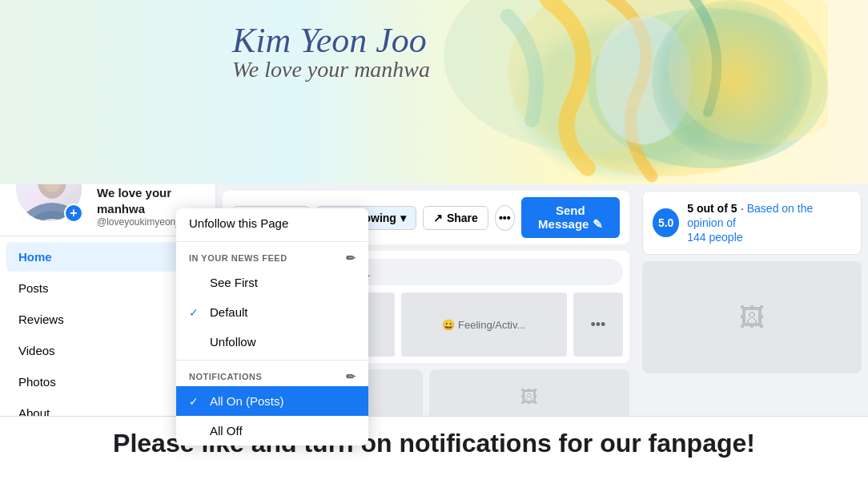 This screenshot has width=868, height=496. What do you see at coordinates (529, 393) in the screenshot?
I see `feed-image-2: 🖼` at bounding box center [529, 393].